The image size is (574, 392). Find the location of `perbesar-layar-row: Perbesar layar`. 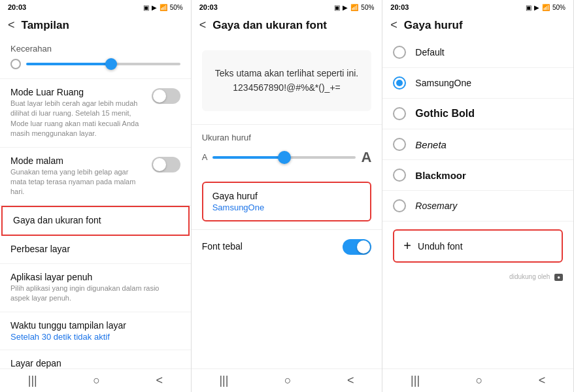

perbesar-layar-row: Perbesar layar is located at coordinates (95, 250).